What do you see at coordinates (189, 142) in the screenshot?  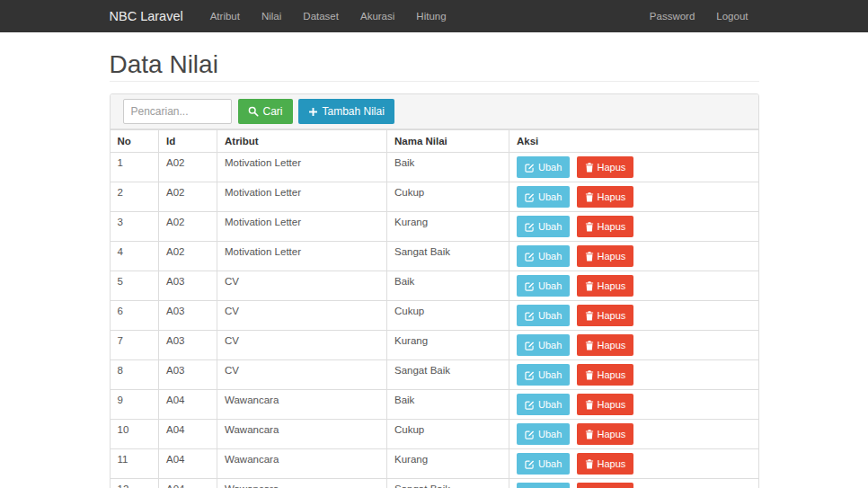 I see `column-header-id: Id` at bounding box center [189, 142].